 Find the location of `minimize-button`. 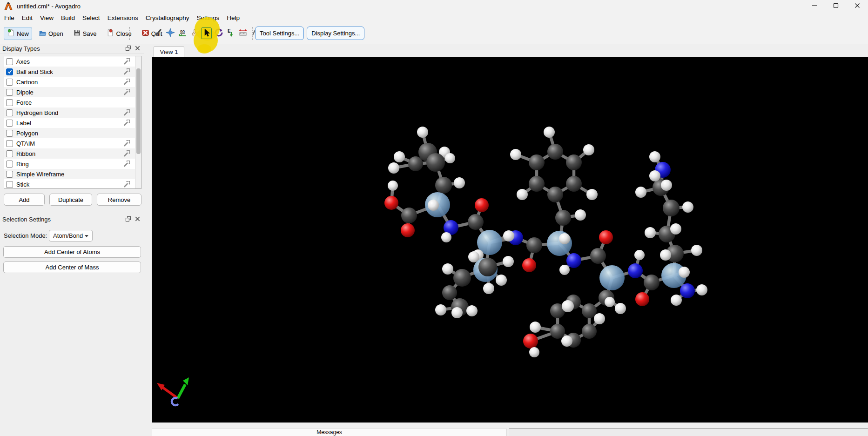

minimize-button is located at coordinates (814, 6).